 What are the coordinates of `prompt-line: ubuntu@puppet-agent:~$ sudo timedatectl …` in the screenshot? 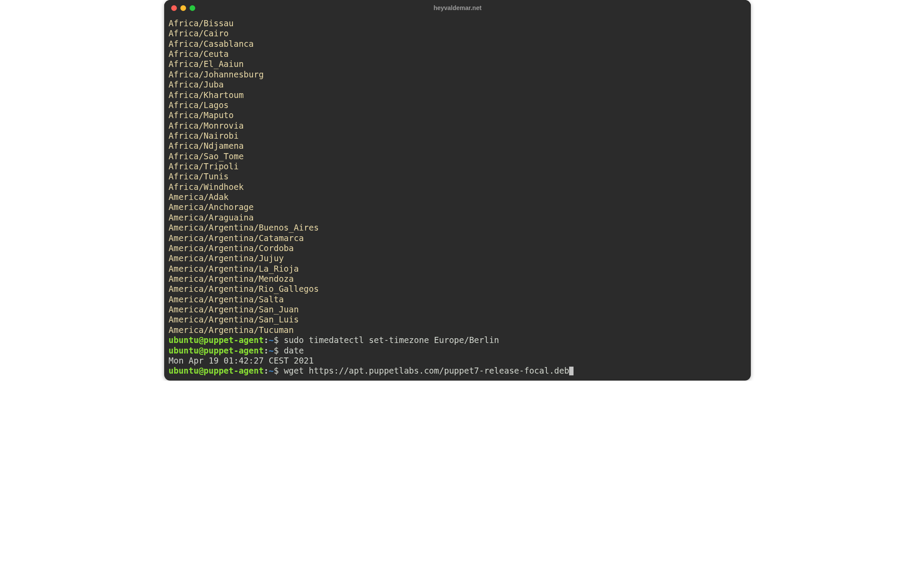 It's located at (458, 340).